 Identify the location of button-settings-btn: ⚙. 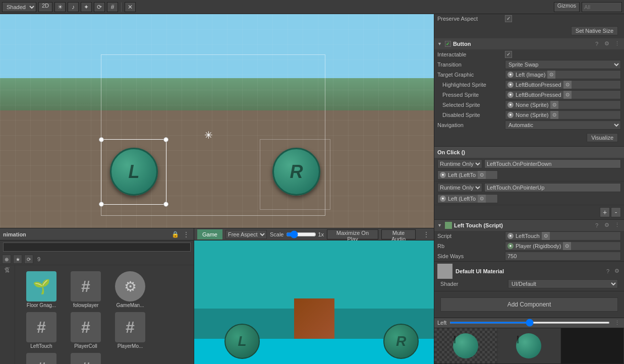
(607, 44).